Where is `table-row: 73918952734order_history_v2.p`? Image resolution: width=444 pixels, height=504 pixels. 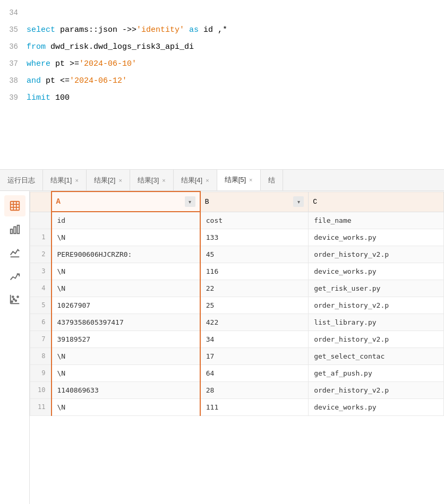 table-row: 73918952734order_history_v2.p is located at coordinates (237, 339).